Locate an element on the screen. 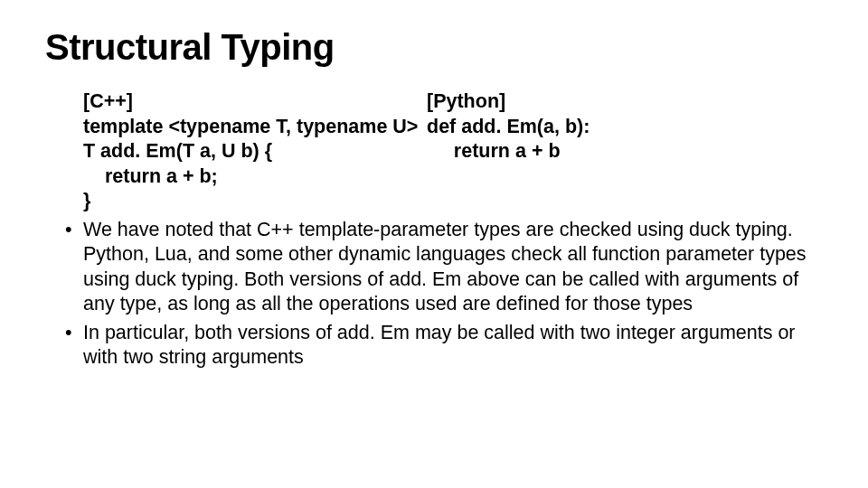  code-cpp-line-3: return a + b; is located at coordinates (255, 177).